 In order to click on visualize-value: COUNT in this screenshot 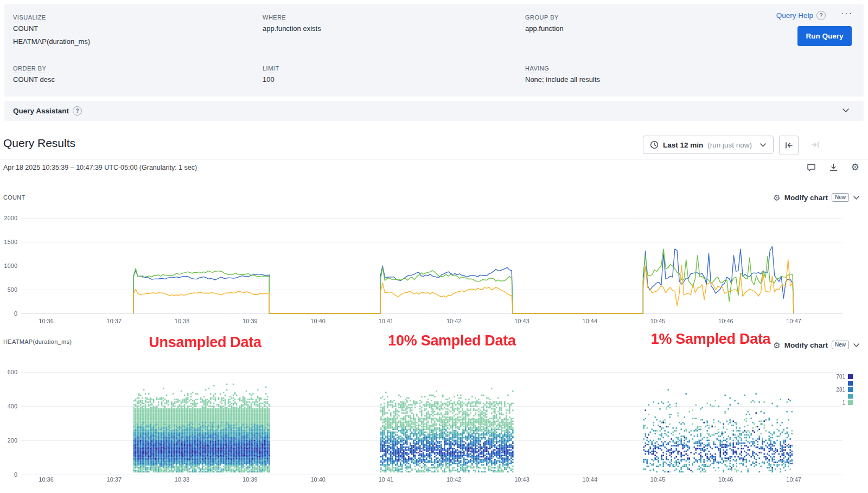, I will do `click(52, 29)`.